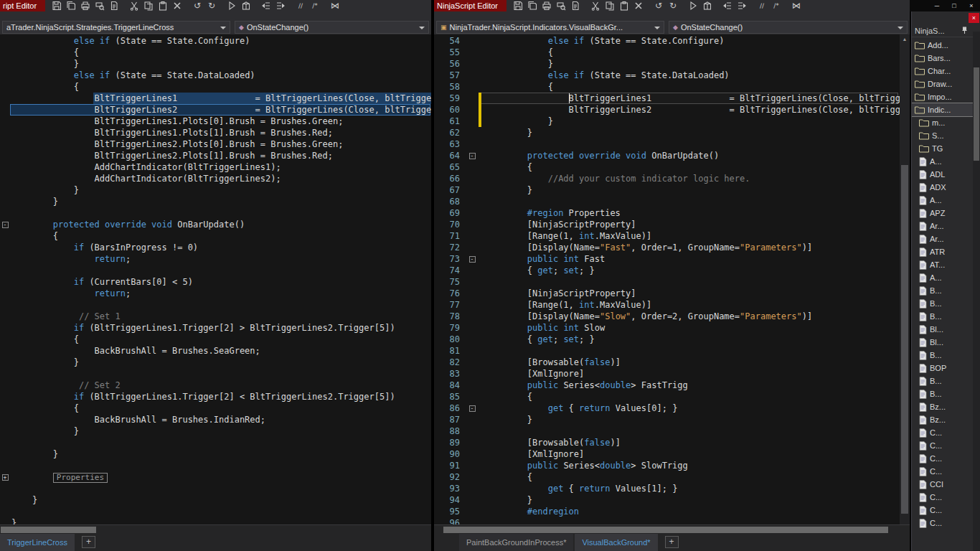 The width and height of the screenshot is (980, 551). I want to click on code-line: BackBrushAll = Brushes.IndianRed;, so click(215, 420).